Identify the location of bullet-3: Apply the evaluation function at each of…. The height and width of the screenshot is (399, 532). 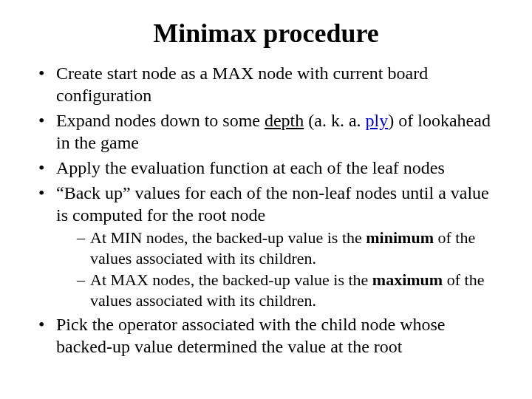
(266, 168).